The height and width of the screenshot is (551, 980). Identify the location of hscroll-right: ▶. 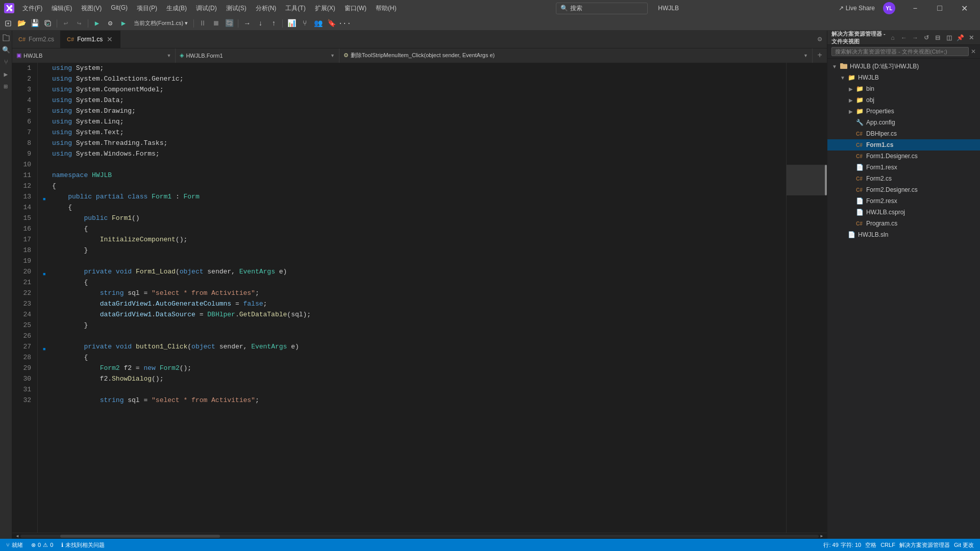
(822, 536).